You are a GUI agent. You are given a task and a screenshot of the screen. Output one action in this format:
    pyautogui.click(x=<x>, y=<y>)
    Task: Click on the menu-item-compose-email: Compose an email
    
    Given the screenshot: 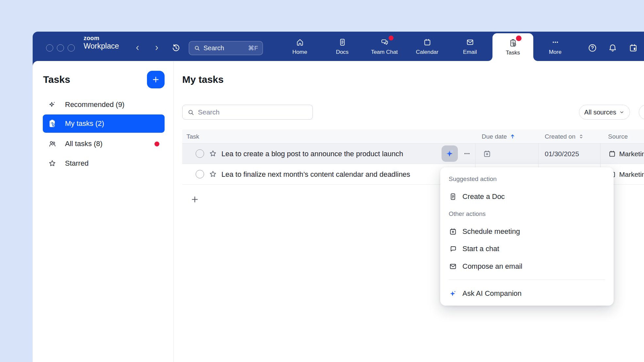 What is the action you would take?
    pyautogui.click(x=527, y=266)
    